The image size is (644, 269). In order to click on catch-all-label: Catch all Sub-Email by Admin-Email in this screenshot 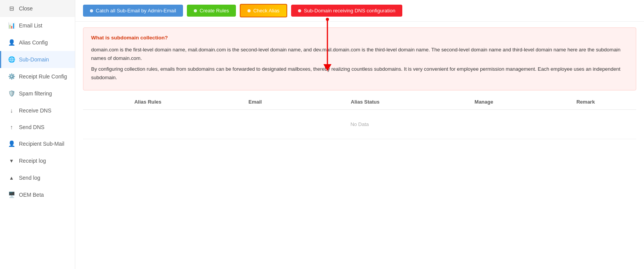, I will do `click(136, 11)`.